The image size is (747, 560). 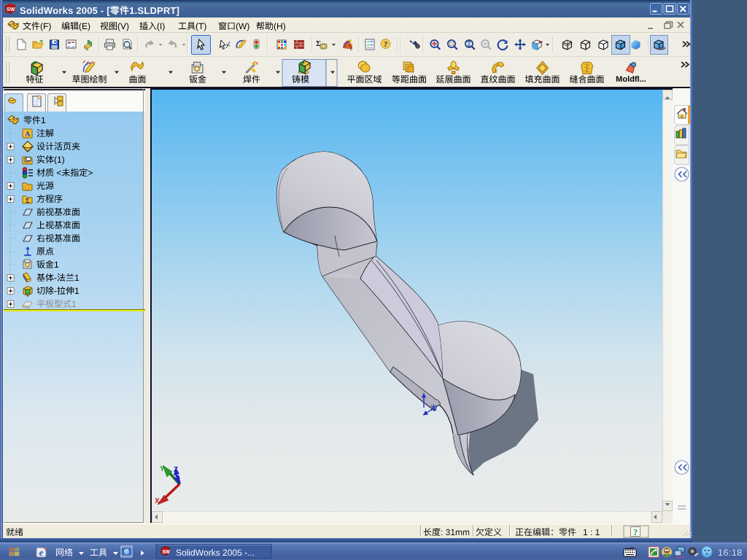 What do you see at coordinates (42, 553) in the screenshot?
I see `svg-text: e` at bounding box center [42, 553].